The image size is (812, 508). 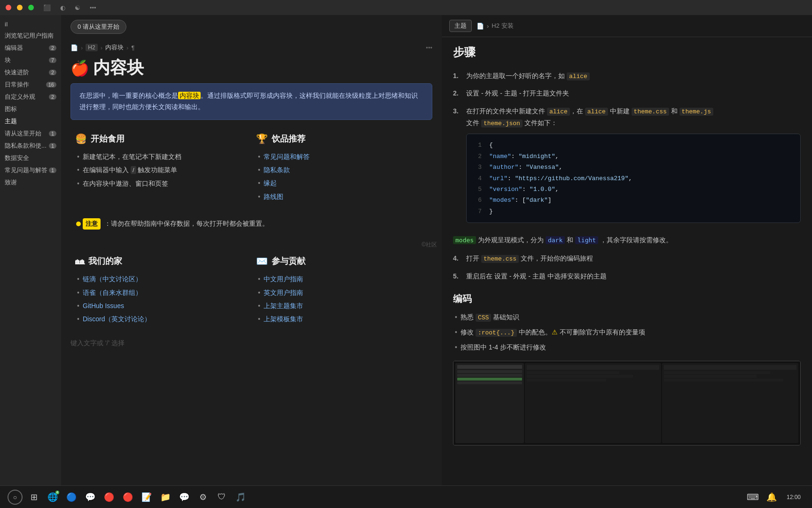 What do you see at coordinates (31, 48) in the screenshot?
I see `sidebar-item-editor: 编辑器 2` at bounding box center [31, 48].